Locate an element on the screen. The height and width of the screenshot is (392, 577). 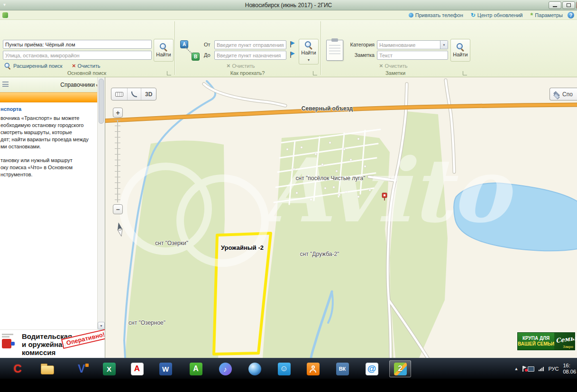
route-find-button: Найти is located at coordinates (309, 52).